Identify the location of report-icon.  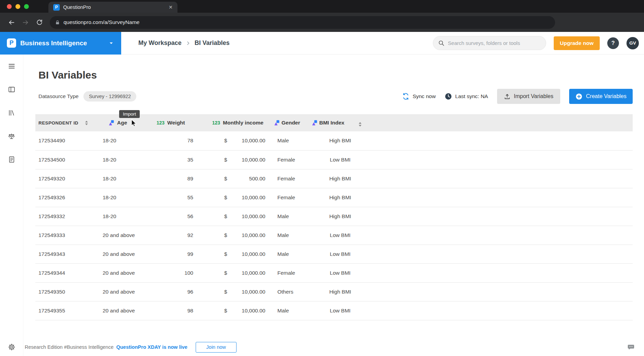
(12, 159).